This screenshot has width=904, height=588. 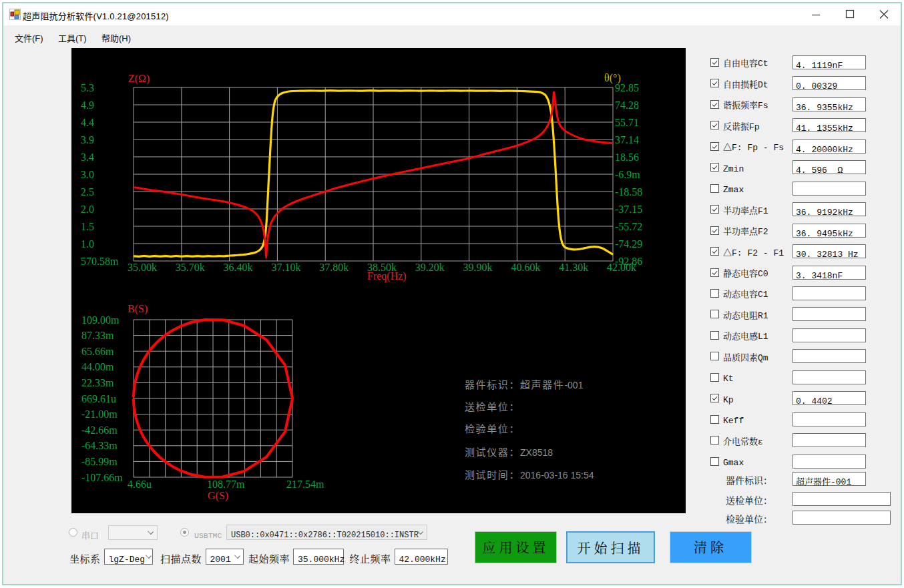 What do you see at coordinates (87, 227) in the screenshot?
I see `svg-text: 1.5` at bounding box center [87, 227].